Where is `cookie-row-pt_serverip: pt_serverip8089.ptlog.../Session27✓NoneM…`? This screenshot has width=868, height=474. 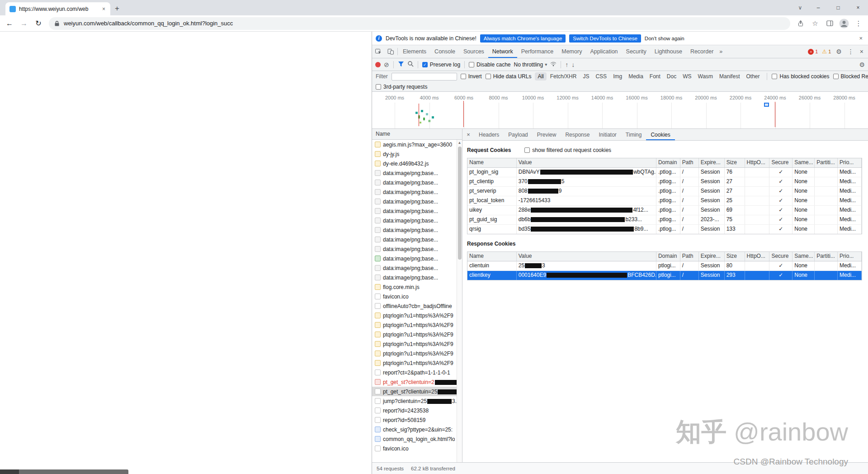 cookie-row-pt_serverip: pt_serverip8089.ptlog.../Session27✓NoneM… is located at coordinates (665, 192).